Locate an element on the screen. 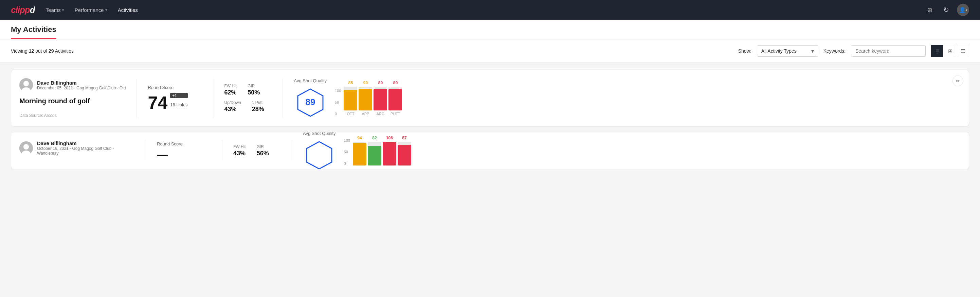 This screenshot has height=297, width=980. chart-column-2: 82 is located at coordinates (374, 151).